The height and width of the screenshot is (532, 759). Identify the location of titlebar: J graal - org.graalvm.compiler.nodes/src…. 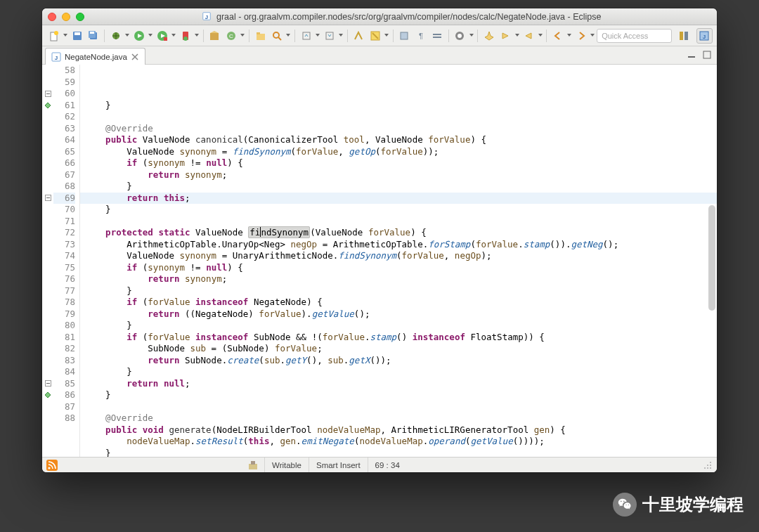
(379, 17).